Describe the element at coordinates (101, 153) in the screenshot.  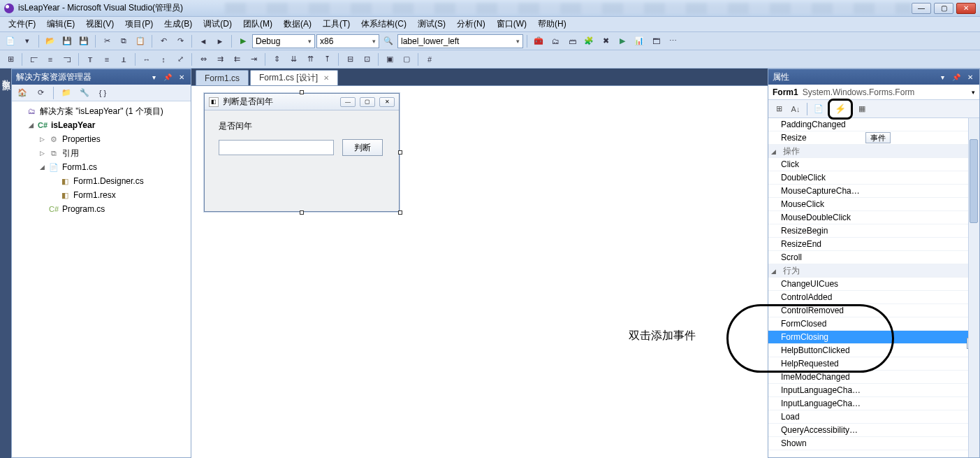
I see `references-node: ▷⧉ 引用` at that location.